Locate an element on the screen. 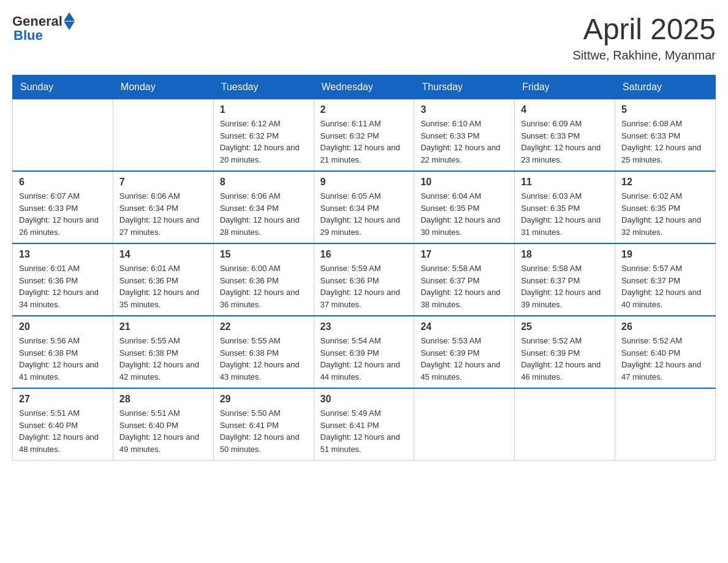 This screenshot has width=728, height=563. table-row: 17Sunrise: 5:58 AMSunset: 6:37 PMDayligh… is located at coordinates (464, 280).